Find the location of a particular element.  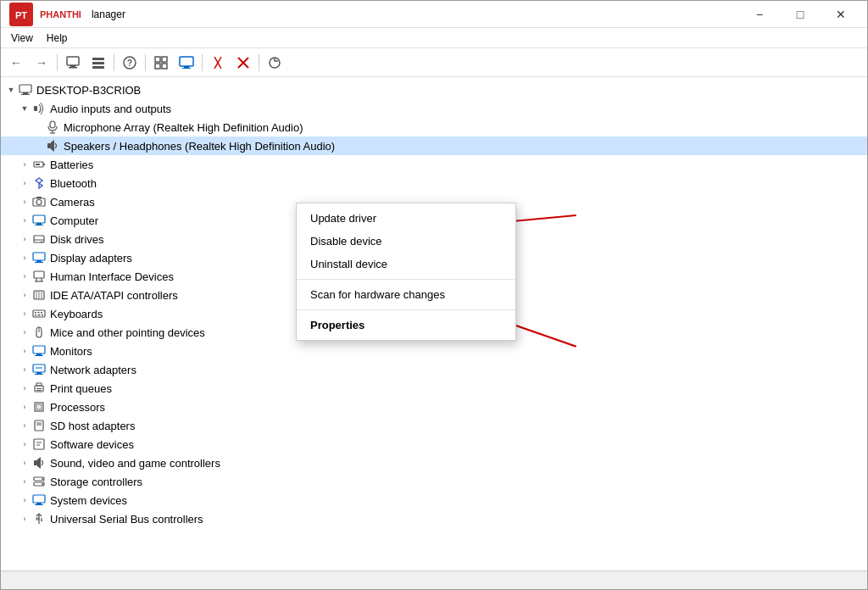

tree-item-processors: › Processors is located at coordinates (434, 407).